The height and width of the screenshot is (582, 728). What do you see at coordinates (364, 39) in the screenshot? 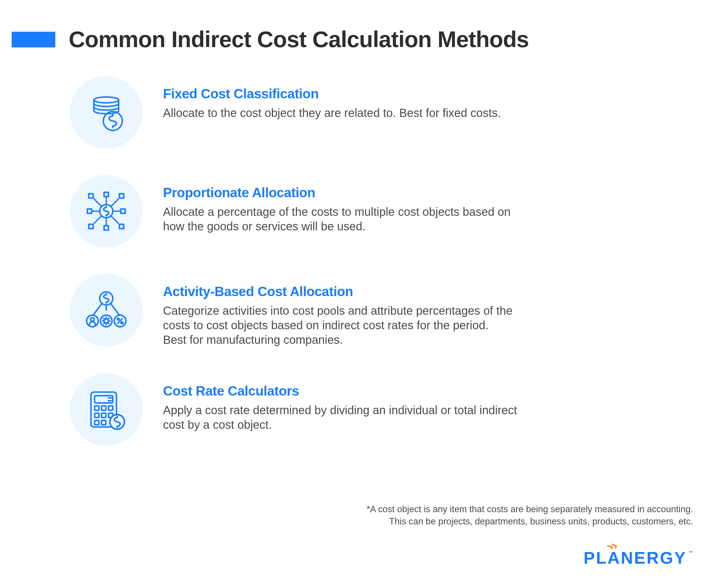
I see `header: Common Indirect Cost Calculation Methods` at bounding box center [364, 39].